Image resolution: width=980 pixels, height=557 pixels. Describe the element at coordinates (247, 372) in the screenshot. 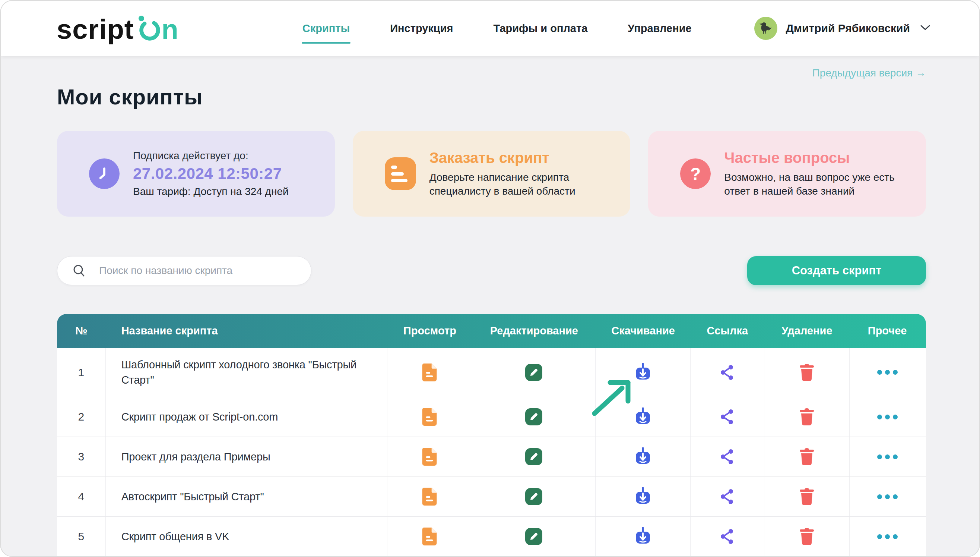

I see `script-name: Шаблонный скрипт холодного звонка "Быстр…` at that location.